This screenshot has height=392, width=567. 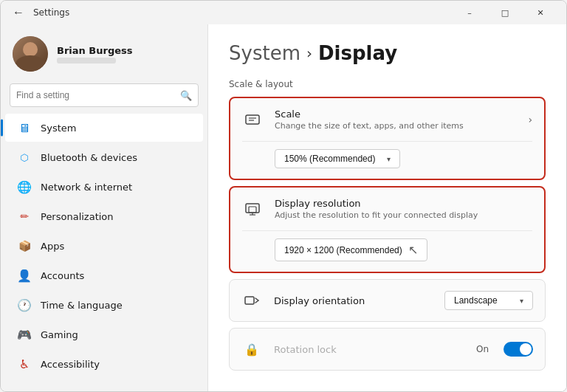 I want to click on search-icon: 🔍, so click(x=186, y=96).